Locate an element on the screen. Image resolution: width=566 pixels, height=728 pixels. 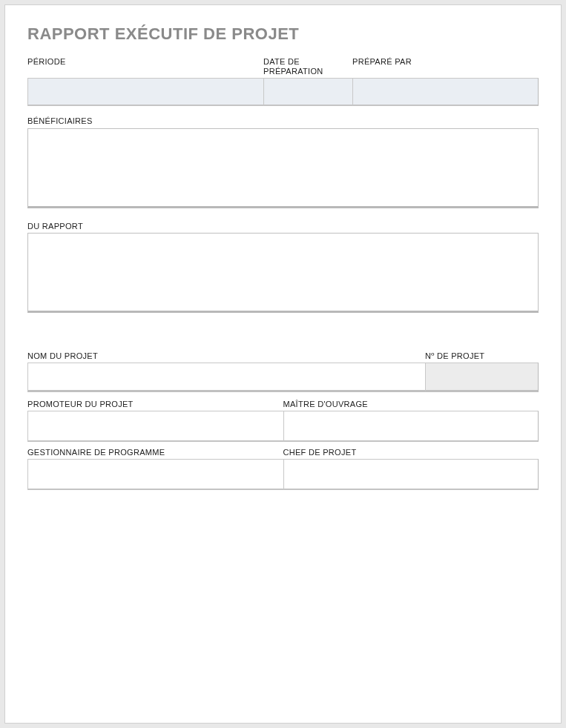
sponsor-labels-row: PROMOTEUR DU PROJET MAÎTRE D'OUVRAGE is located at coordinates (283, 405).